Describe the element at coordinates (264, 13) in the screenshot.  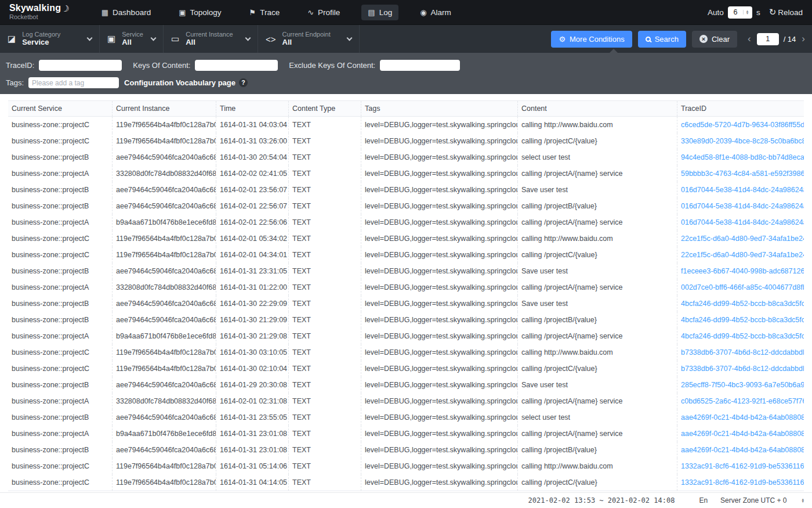
I see `nav-menu-item: ⚑ Trace` at that location.